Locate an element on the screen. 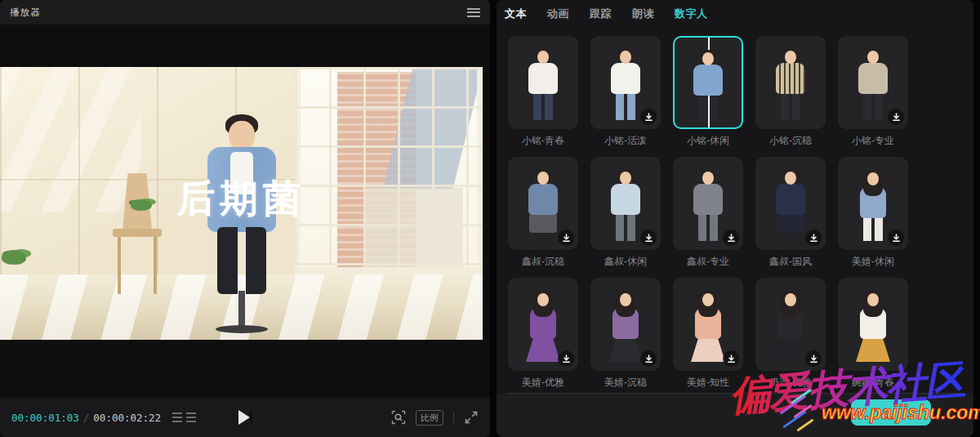  player-title: 播放器 is located at coordinates (25, 13).